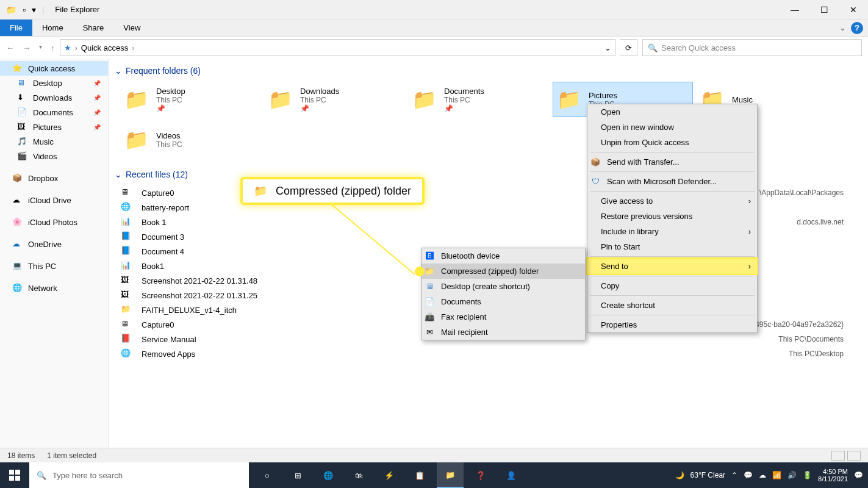  What do you see at coordinates (54, 178) in the screenshot?
I see `sidebar-item-dropbox: 📦Dropbox` at bounding box center [54, 178].